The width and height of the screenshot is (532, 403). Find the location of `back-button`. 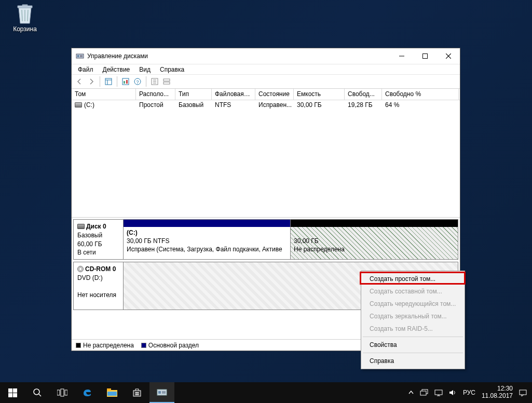

back-button is located at coordinates (79, 82).